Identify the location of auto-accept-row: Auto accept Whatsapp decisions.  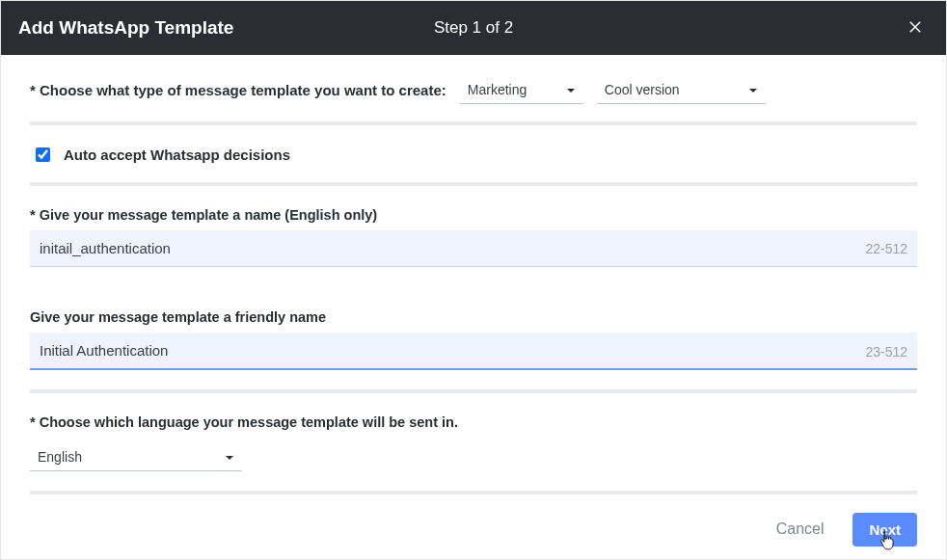
(474, 154).